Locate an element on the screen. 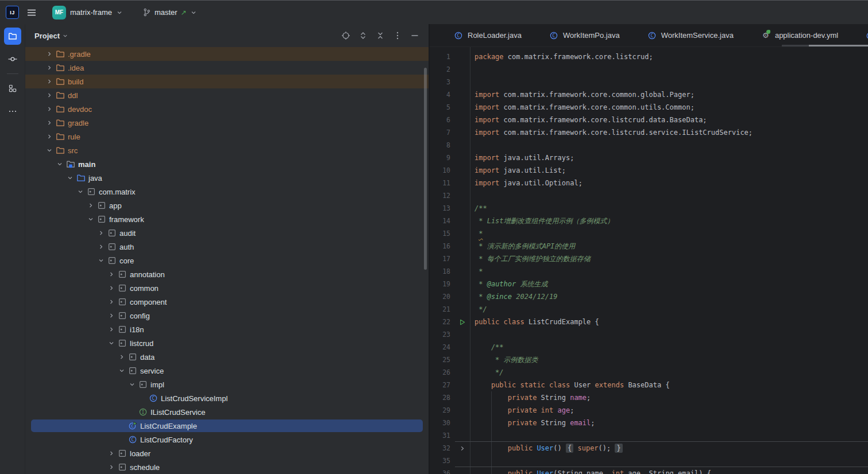  project-tree-scrollbar is located at coordinates (425, 169).